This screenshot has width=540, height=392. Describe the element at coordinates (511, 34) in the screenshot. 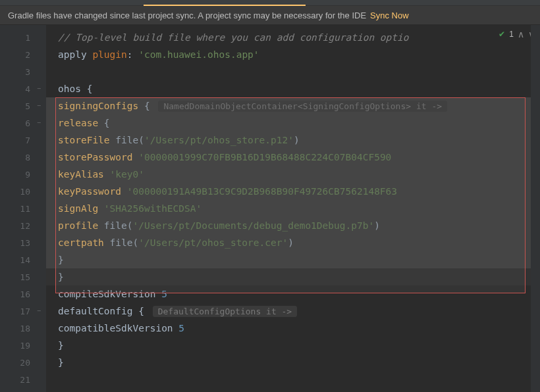

I see `issue-count: 1` at that location.